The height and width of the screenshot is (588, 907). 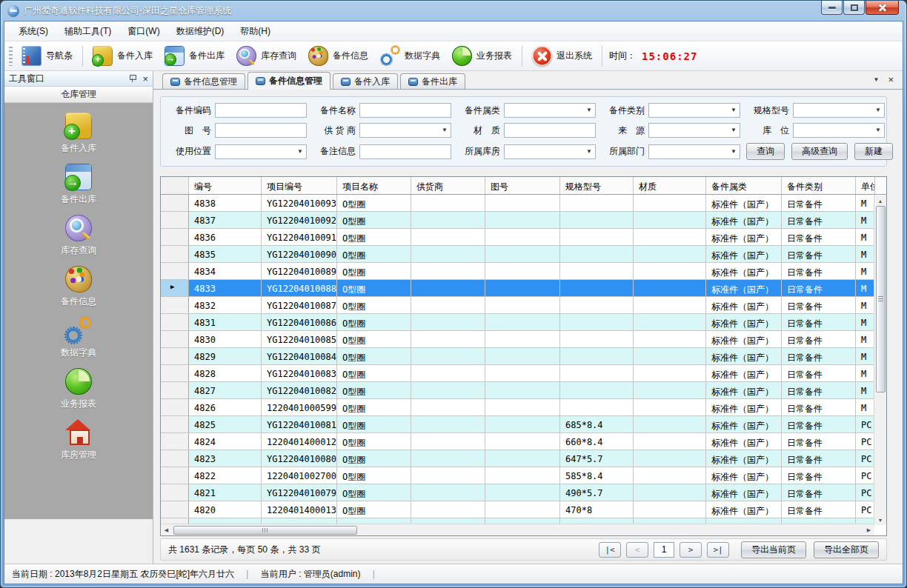 I want to click on tab-close-icon: ×, so click(x=891, y=80).